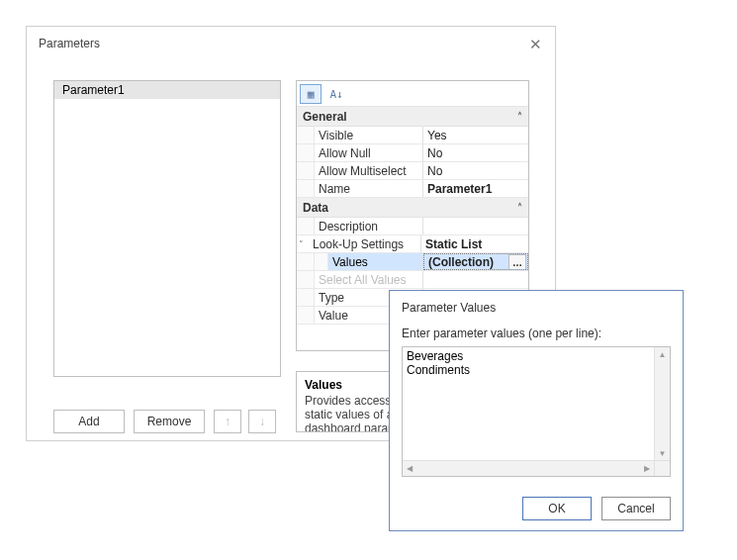 The width and height of the screenshot is (737, 560). What do you see at coordinates (557, 509) in the screenshot?
I see `ok-button: OK` at bounding box center [557, 509].